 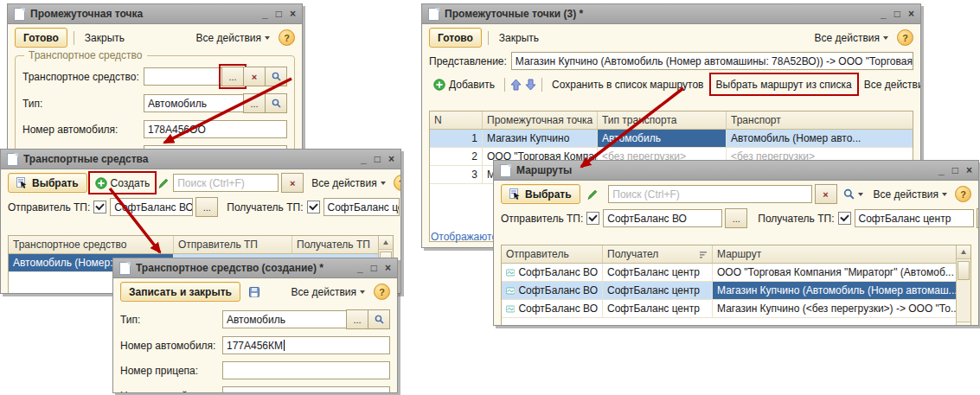 I want to click on vehicle-open-button, so click(x=276, y=76).